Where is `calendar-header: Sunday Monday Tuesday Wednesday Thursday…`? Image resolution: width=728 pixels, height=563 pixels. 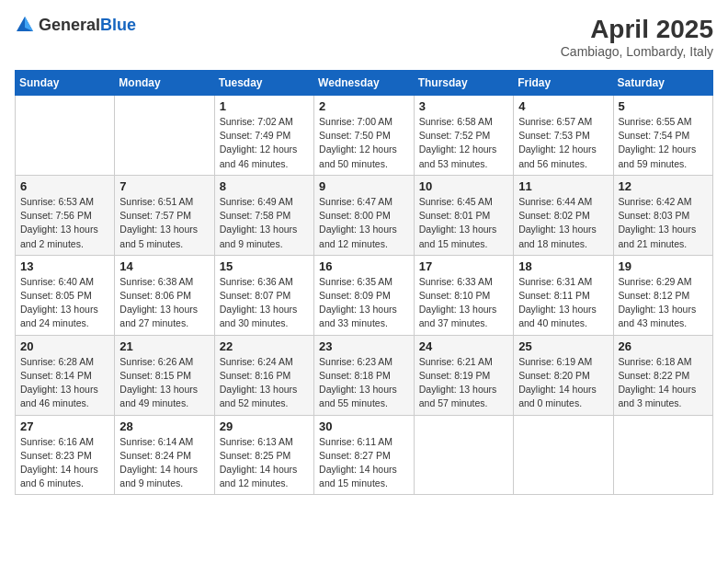 calendar-header: Sunday Monday Tuesday Wednesday Thursday… is located at coordinates (364, 83).